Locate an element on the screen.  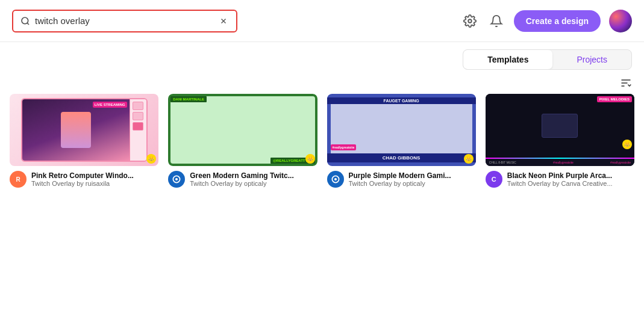
card-3-logo is located at coordinates (336, 179).